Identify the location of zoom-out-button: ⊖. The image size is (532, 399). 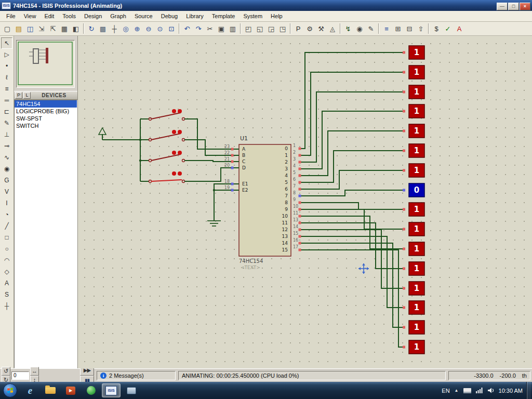
(149, 29).